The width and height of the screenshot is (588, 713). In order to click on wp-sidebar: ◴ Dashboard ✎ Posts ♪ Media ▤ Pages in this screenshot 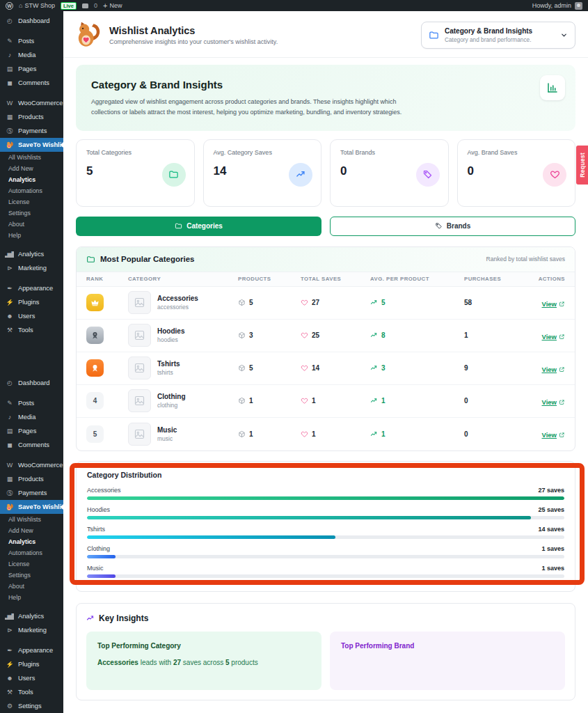, I will do `click(32, 362)`.